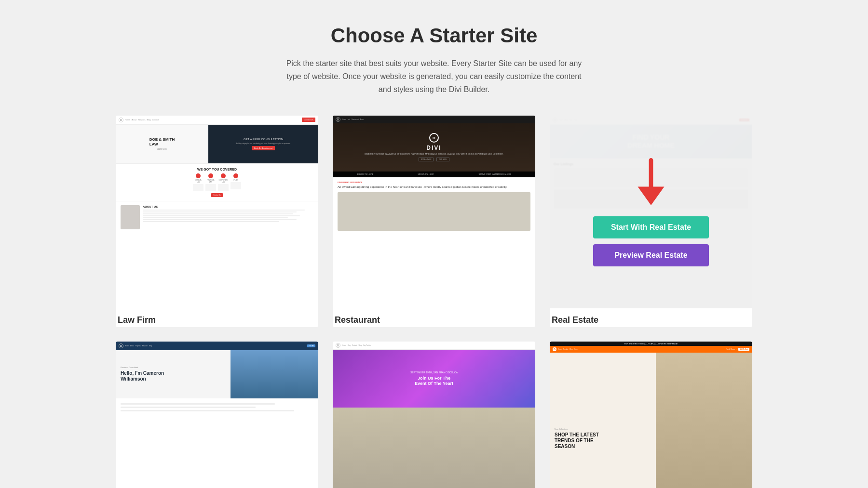 This screenshot has height=488, width=868. I want to click on law-firm-label: Law Firm, so click(217, 318).